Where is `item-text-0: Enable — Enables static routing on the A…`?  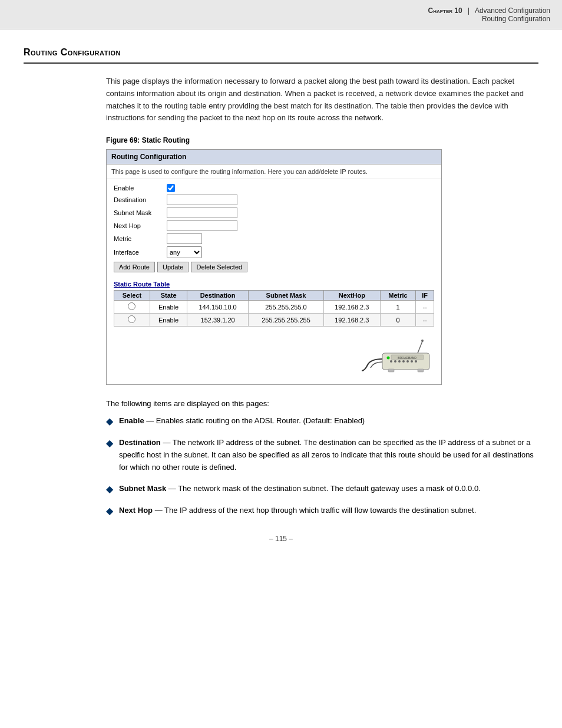
item-text-0: Enable — Enables static routing on the A… is located at coordinates (242, 421).